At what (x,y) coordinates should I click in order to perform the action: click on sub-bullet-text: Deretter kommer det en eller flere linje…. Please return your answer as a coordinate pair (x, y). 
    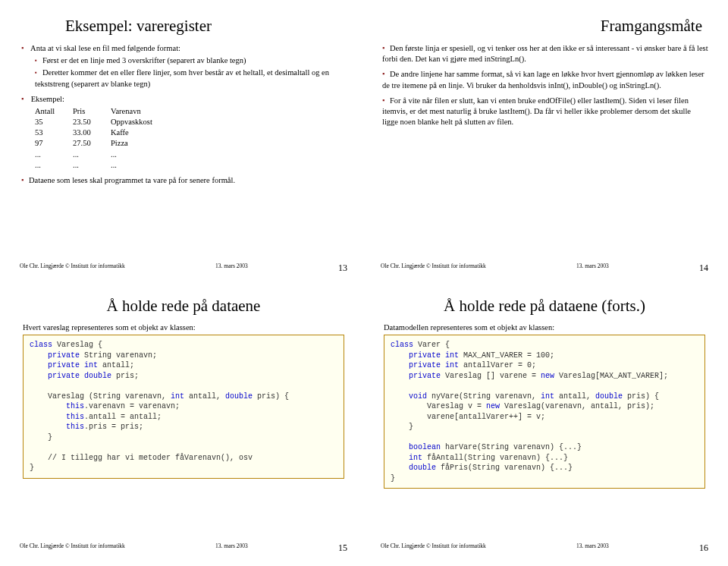
    Looking at the image, I should click on (182, 77).